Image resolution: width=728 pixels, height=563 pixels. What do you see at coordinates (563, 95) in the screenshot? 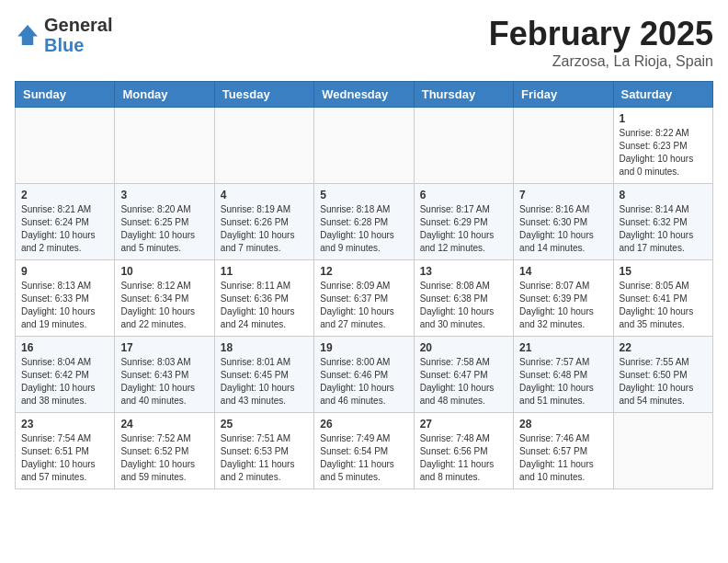
I see `day-of-week-header: Friday` at bounding box center [563, 95].